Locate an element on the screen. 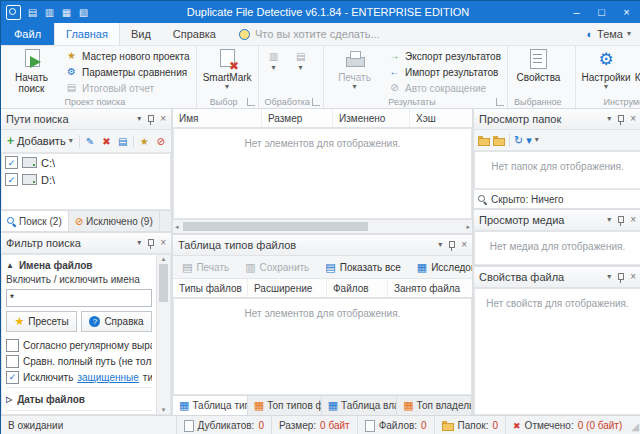  lock-icon: ★ is located at coordinates (144, 142).